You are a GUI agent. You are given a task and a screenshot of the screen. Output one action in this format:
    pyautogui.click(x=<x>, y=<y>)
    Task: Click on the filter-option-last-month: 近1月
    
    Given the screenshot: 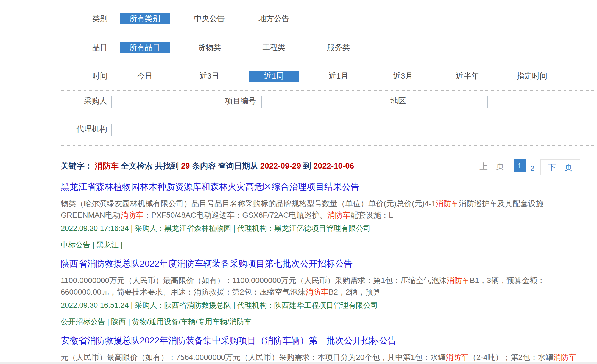 What is the action you would take?
    pyautogui.click(x=338, y=76)
    